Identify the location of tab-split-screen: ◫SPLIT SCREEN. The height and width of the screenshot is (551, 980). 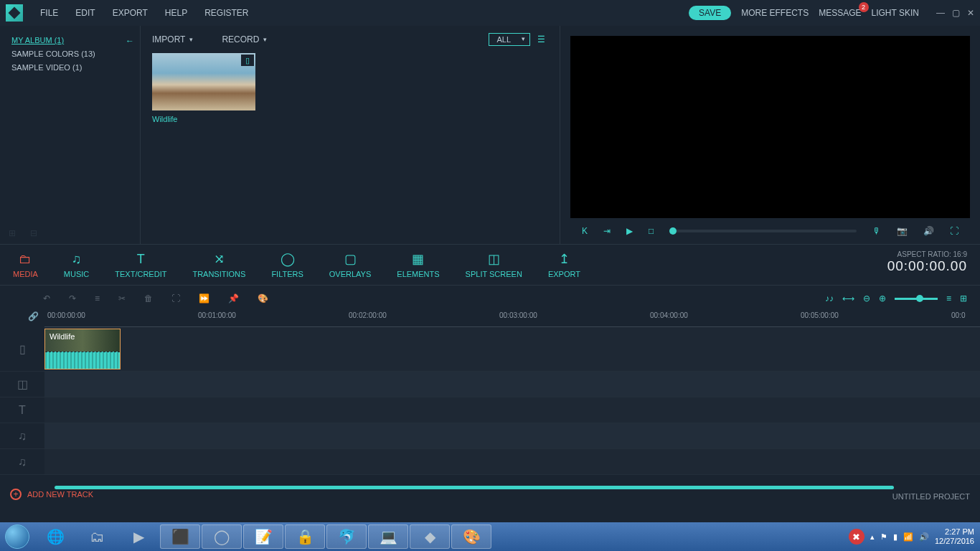
(494, 265).